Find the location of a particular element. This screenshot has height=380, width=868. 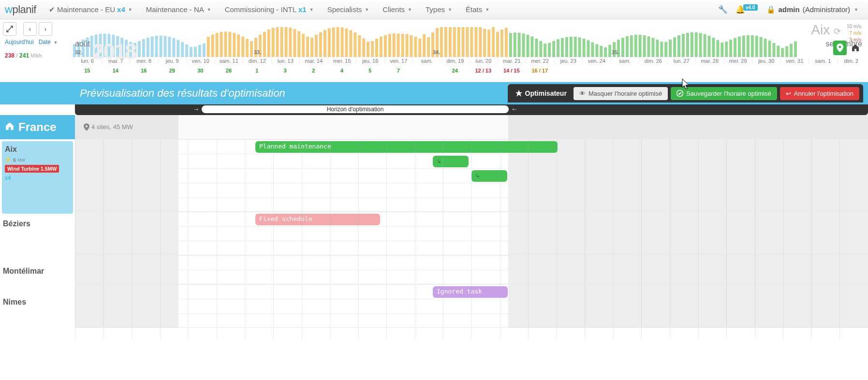

secondary-value: 14 / 15 is located at coordinates (512, 71).